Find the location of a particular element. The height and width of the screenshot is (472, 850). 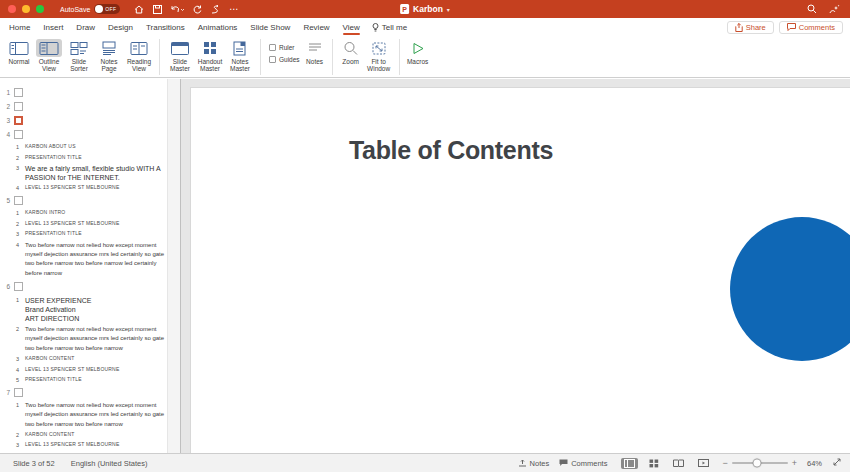

zoom-slider is located at coordinates (760, 463).